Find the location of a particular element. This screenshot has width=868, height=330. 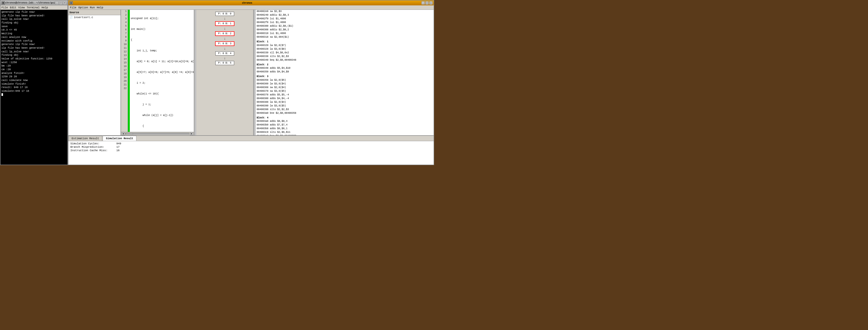

terminal-line: 1250 29 20 is located at coordinates (34, 77).